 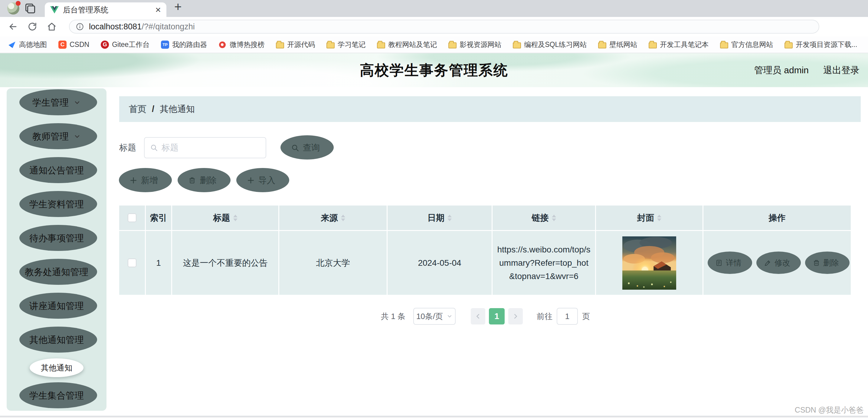 I want to click on sidebar-item-student-files: 学生资料管理, so click(x=57, y=204).